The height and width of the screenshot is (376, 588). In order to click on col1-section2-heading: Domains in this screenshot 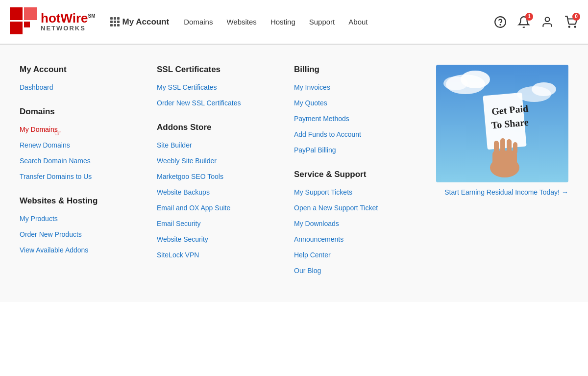, I will do `click(83, 112)`.